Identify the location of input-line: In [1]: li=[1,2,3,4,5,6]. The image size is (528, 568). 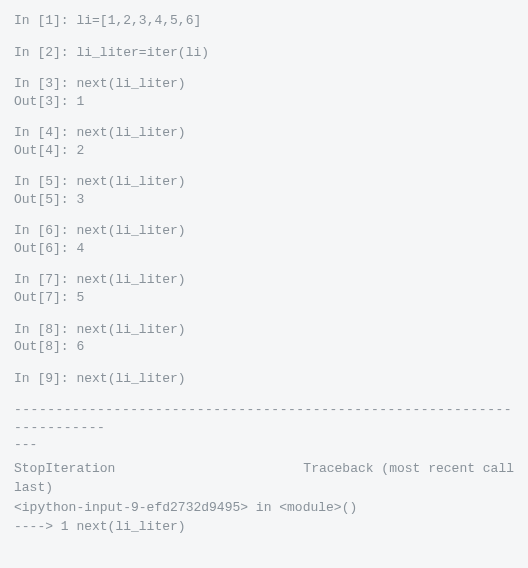
(264, 21).